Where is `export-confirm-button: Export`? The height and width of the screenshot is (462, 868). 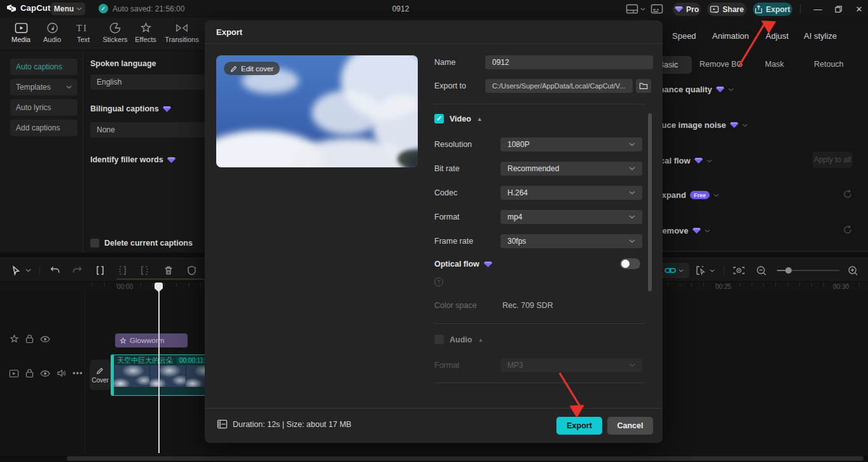 export-confirm-button: Export is located at coordinates (579, 426).